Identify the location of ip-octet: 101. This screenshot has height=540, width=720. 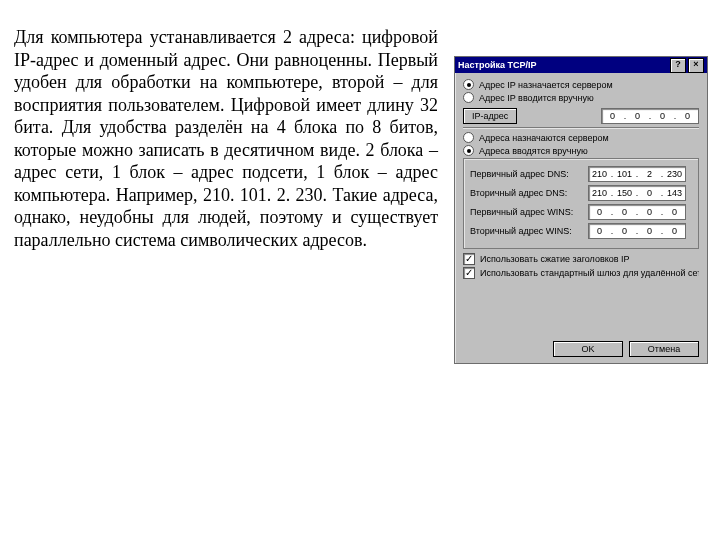
(625, 174).